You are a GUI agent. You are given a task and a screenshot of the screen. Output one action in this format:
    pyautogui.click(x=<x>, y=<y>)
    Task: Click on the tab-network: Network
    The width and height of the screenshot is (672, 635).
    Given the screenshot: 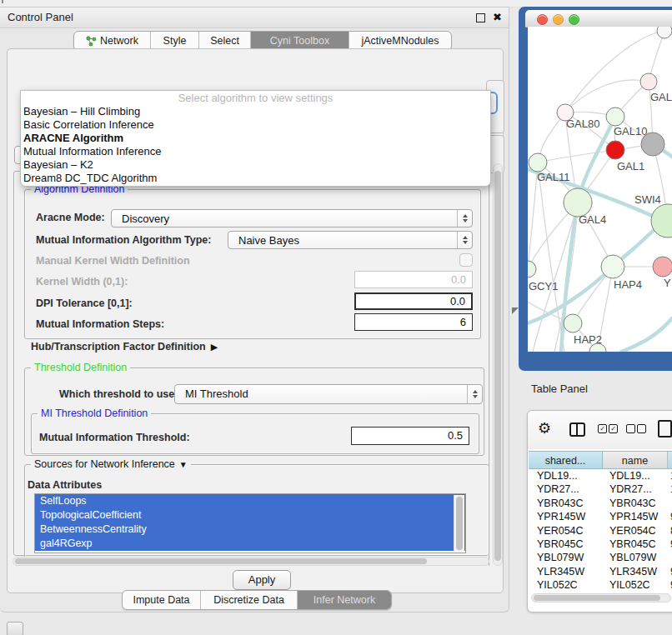 What is the action you would take?
    pyautogui.click(x=113, y=41)
    